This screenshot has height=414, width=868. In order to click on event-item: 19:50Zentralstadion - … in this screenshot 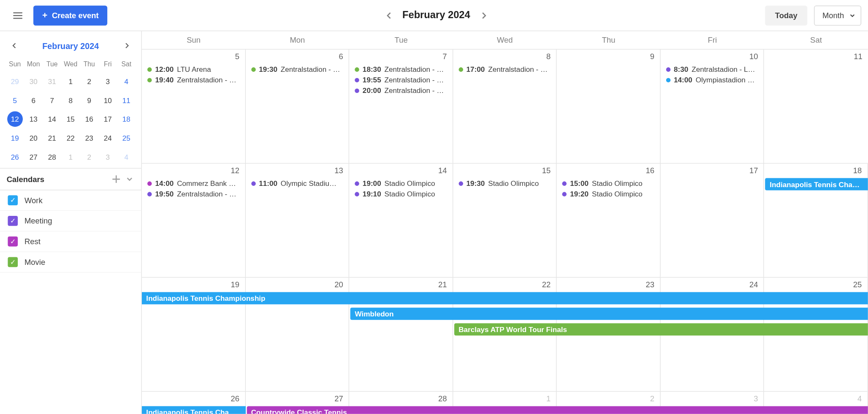, I will do `click(193, 193)`.